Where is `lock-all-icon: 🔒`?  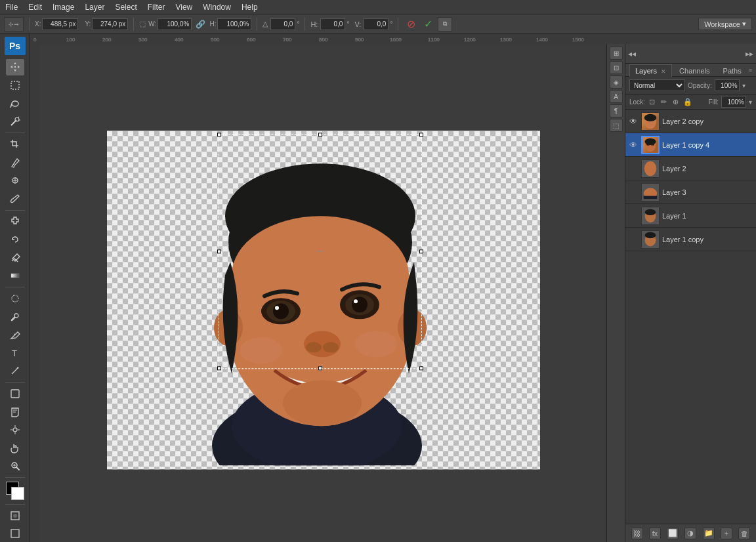
lock-all-icon: 🔒 is located at coordinates (688, 102).